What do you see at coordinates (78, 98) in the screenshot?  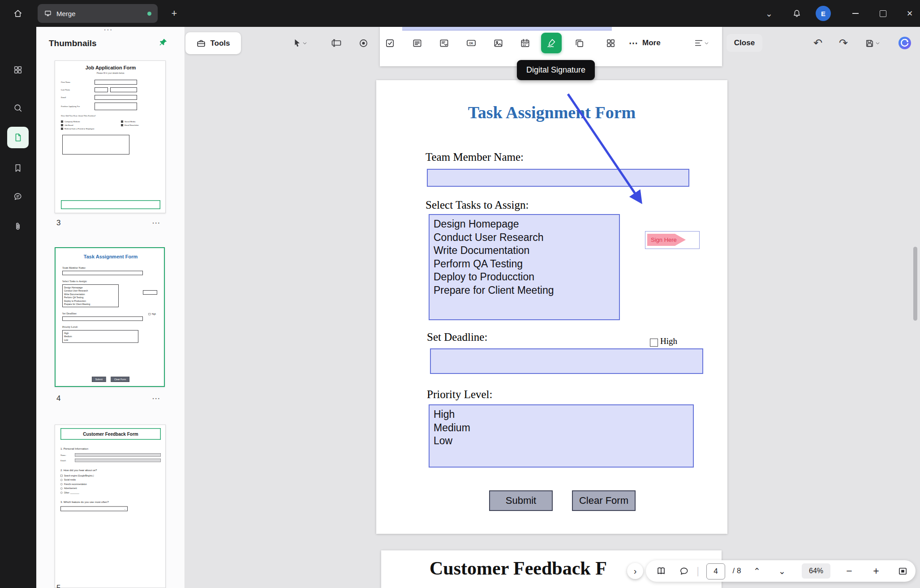 I see `mini-field-label: Email` at bounding box center [78, 98].